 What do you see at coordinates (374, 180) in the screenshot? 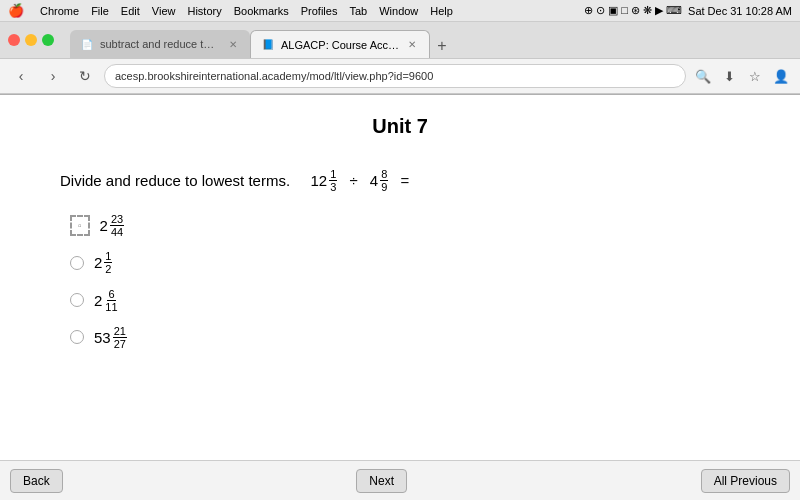
I see `whole2: 4` at bounding box center [374, 180].